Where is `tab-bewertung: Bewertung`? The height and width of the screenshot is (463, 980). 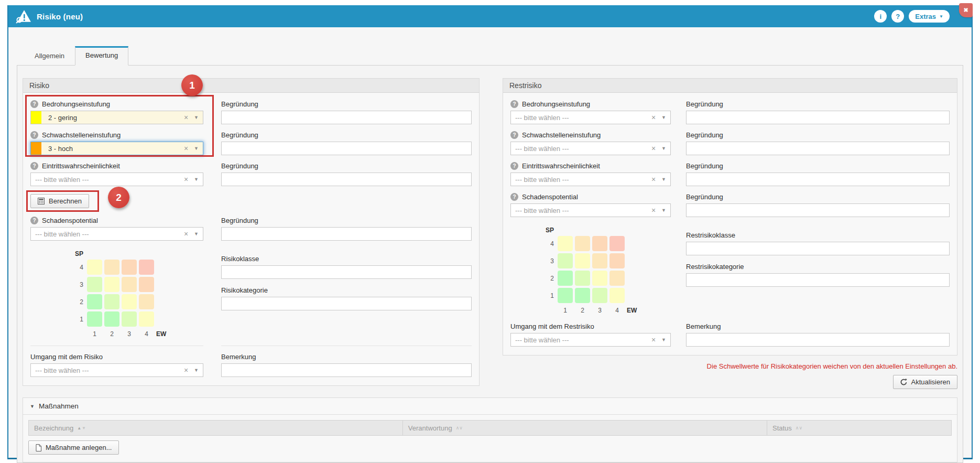
tab-bewertung: Bewertung is located at coordinates (102, 56).